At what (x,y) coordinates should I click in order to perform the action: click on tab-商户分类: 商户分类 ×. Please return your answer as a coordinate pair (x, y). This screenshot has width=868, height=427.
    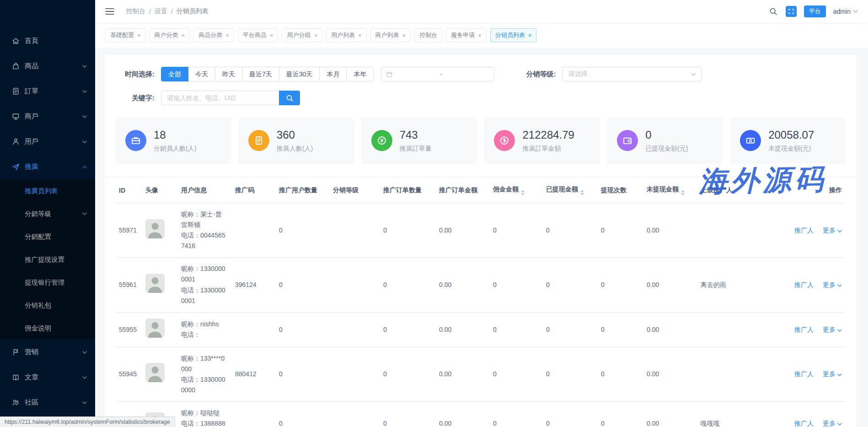
    Looking at the image, I should click on (170, 35).